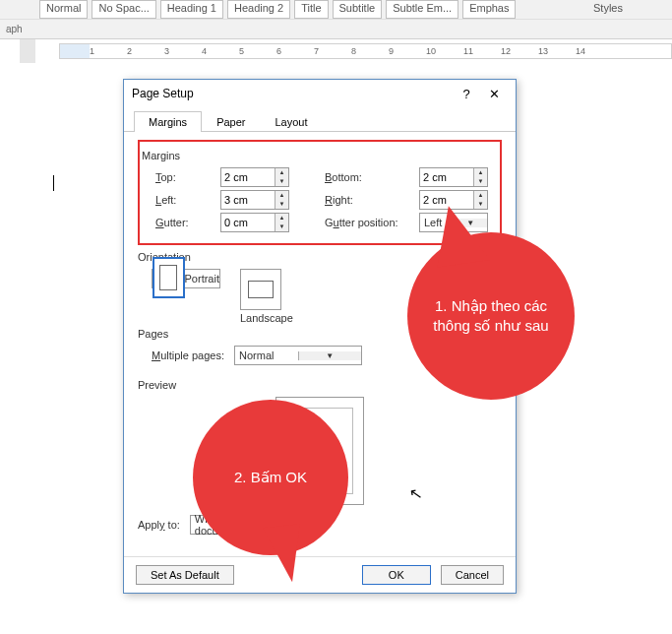 The width and height of the screenshot is (672, 634). Describe the element at coordinates (92, 51) in the screenshot. I see `ruler-tick: 1` at that location.